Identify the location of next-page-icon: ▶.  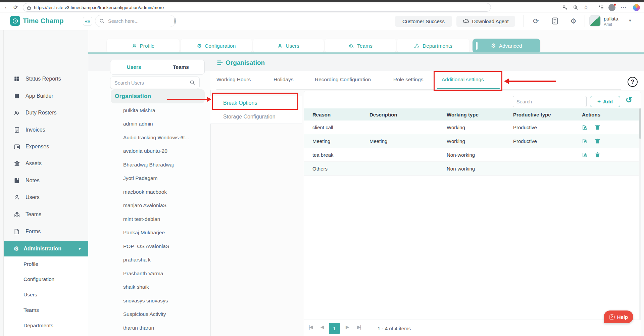
(347, 327).